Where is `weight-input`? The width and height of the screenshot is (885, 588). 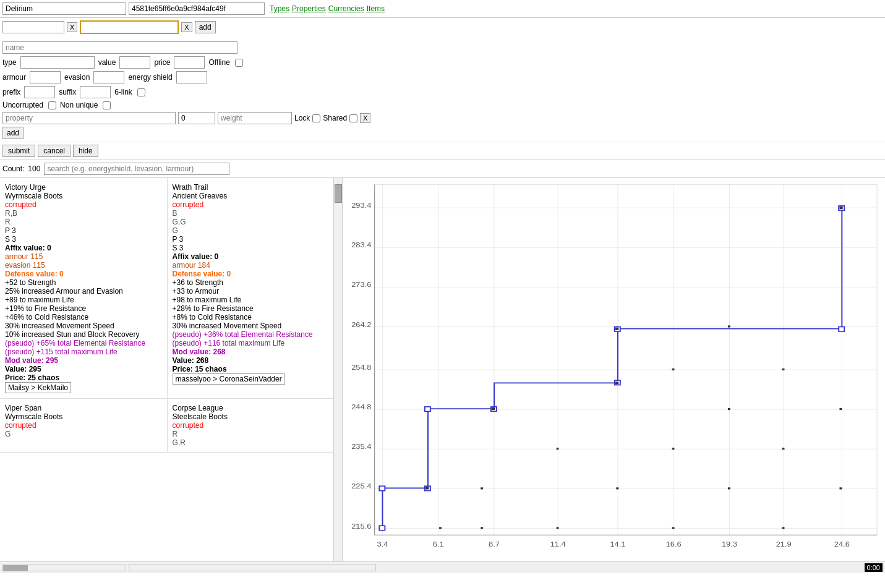 weight-input is located at coordinates (255, 118).